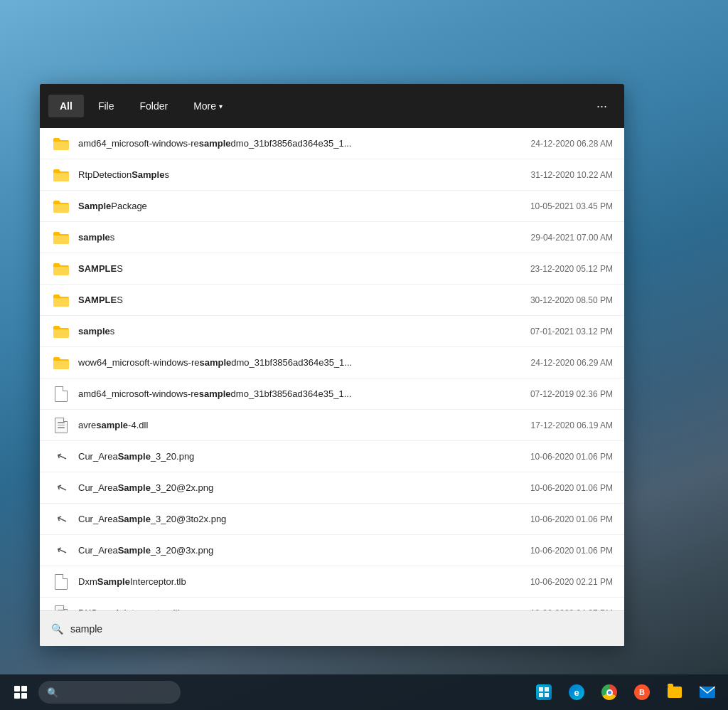 This screenshot has height=710, width=728. Describe the element at coordinates (332, 238) in the screenshot. I see `list-item: samples29-04-2021 07.00 AM` at that location.